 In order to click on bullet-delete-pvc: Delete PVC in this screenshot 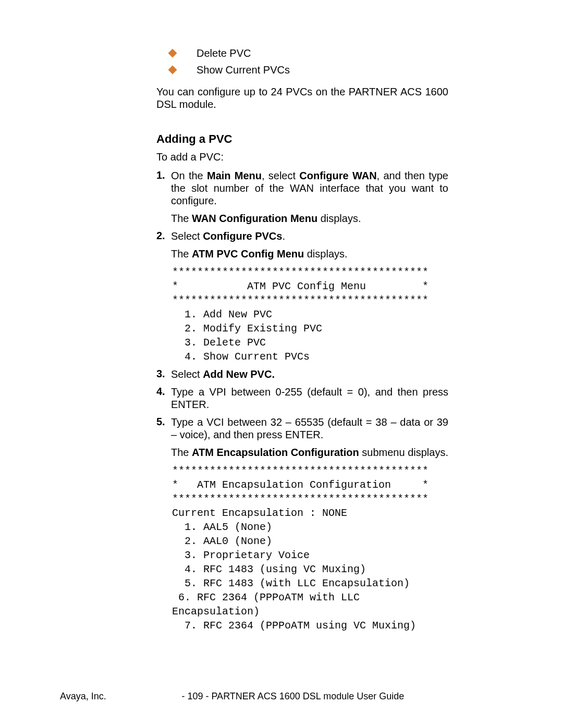, I will do `click(302, 53)`.